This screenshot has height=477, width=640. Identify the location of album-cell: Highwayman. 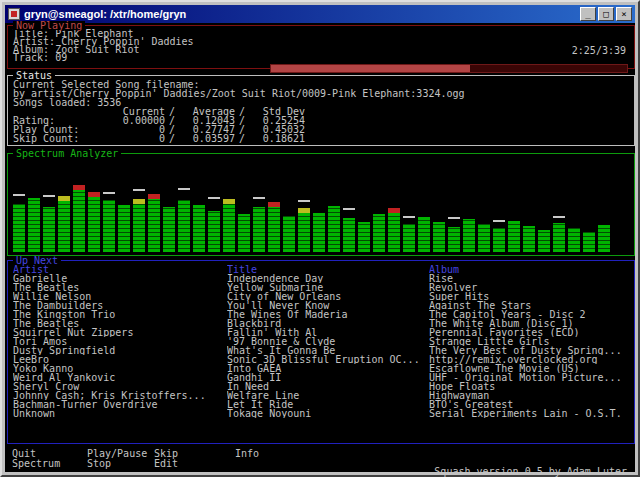
(529, 396).